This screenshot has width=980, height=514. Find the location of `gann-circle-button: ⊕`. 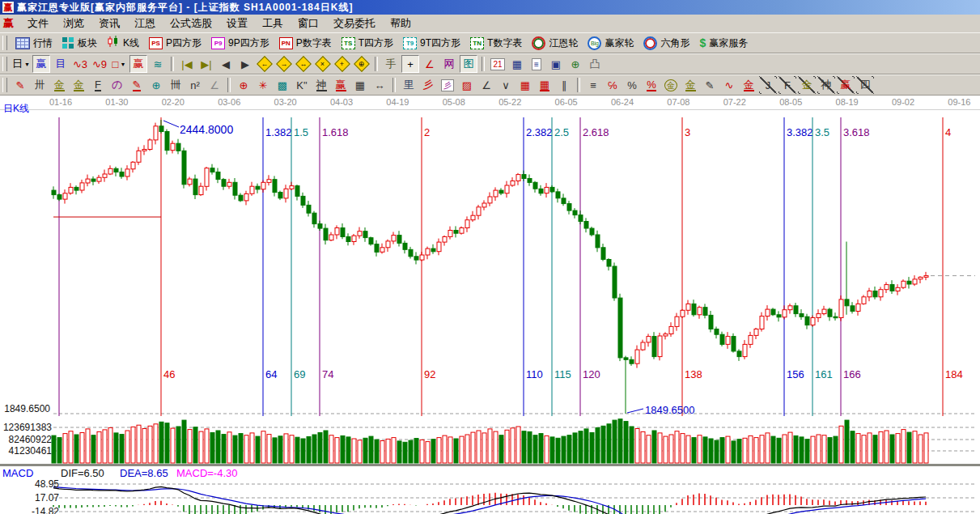

gann-circle-button: ⊕ is located at coordinates (156, 85).